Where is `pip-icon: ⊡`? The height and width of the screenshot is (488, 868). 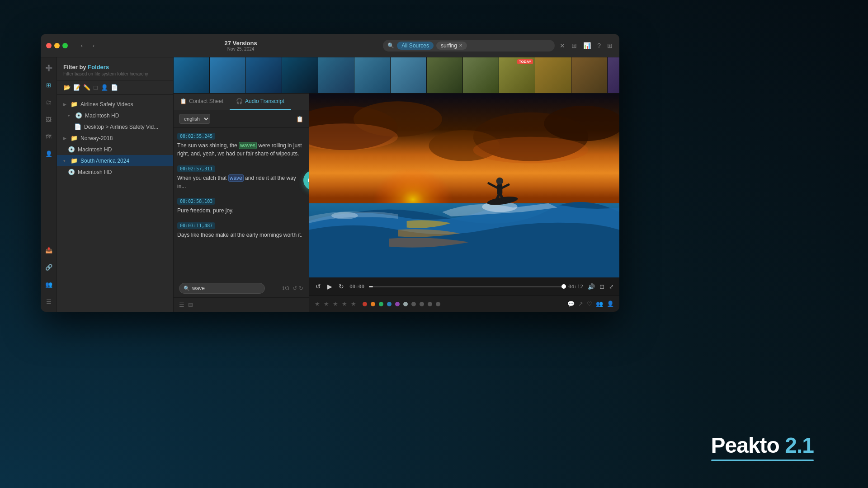 pip-icon: ⊡ is located at coordinates (602, 286).